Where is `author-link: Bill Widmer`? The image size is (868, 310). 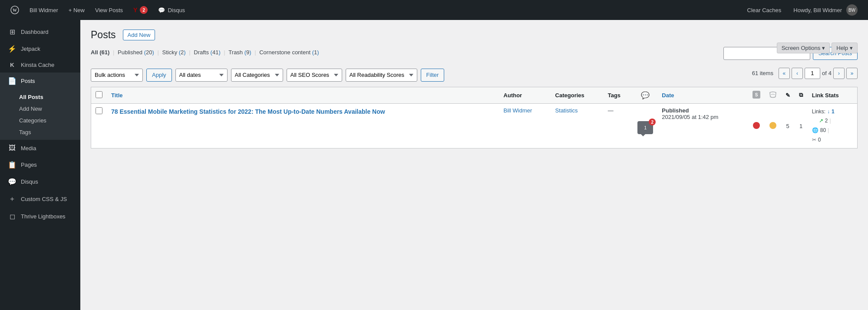
author-link: Bill Widmer is located at coordinates (518, 110).